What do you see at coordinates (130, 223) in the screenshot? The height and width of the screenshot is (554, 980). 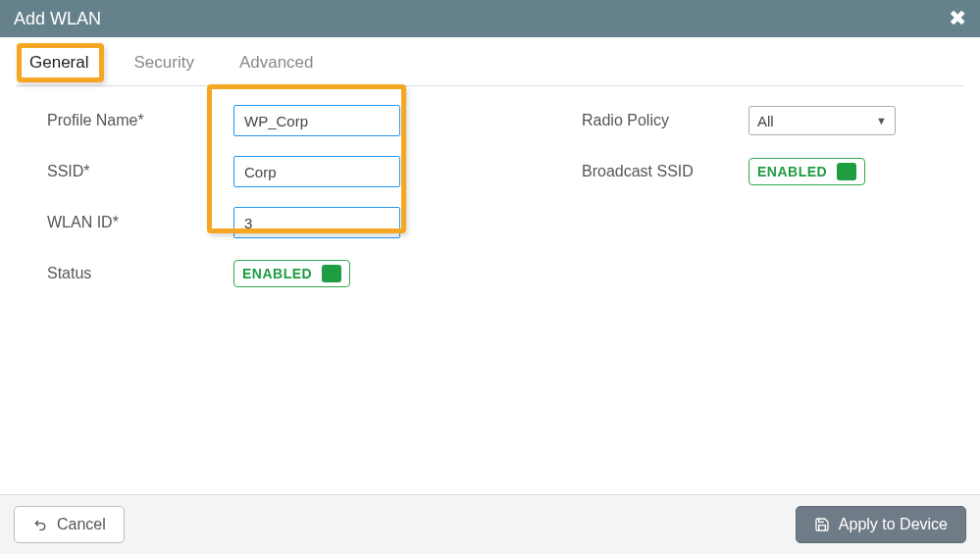 I see `label-wlan-id: WLAN ID*` at bounding box center [130, 223].